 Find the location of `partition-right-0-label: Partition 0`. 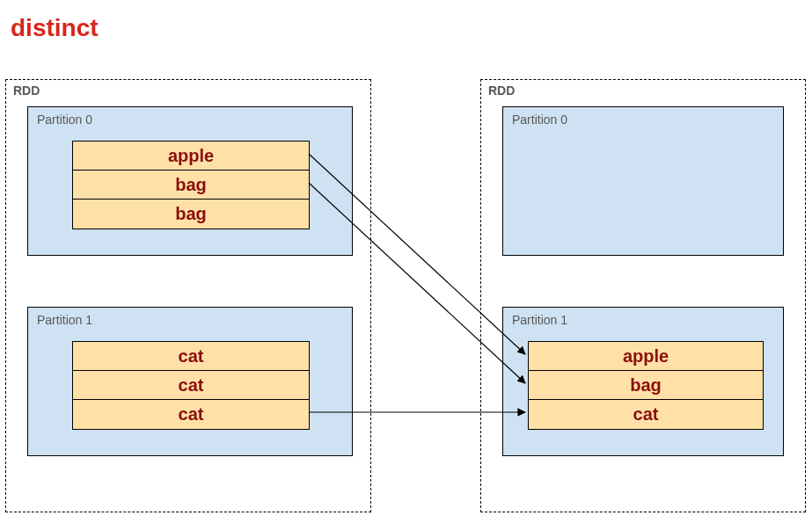

partition-right-0-label: Partition 0 is located at coordinates (540, 120).